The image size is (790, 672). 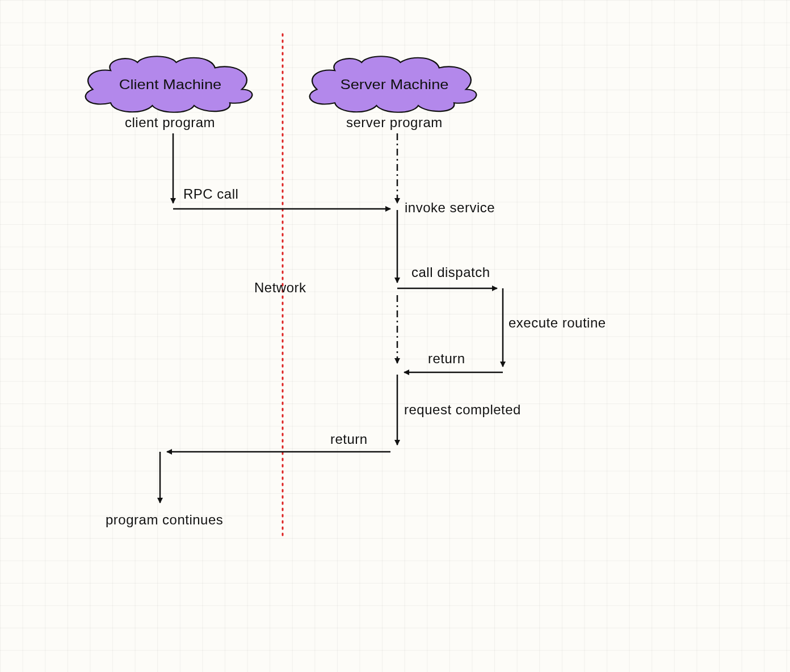 What do you see at coordinates (211, 194) in the screenshot?
I see `label-rpc-call: RPC call` at bounding box center [211, 194].